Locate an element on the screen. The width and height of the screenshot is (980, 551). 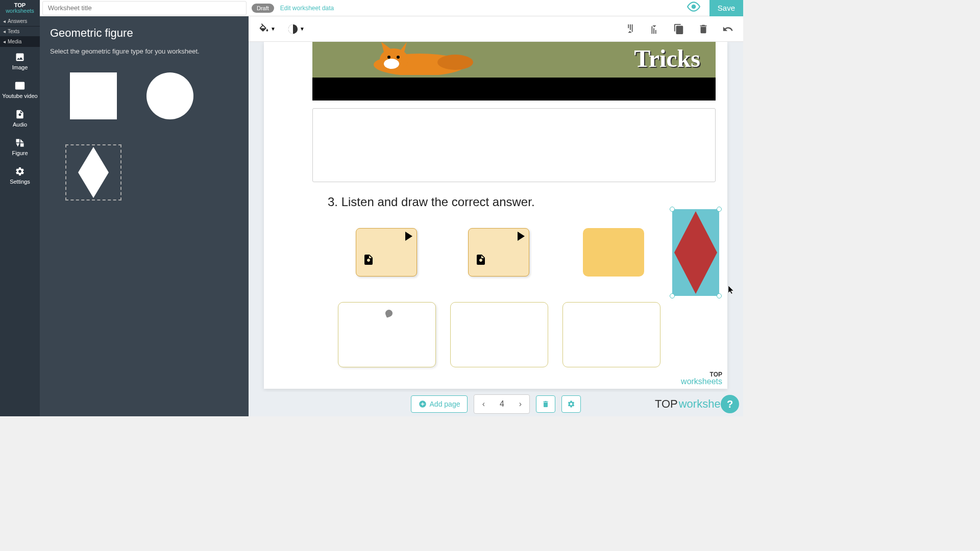
shape-option-square is located at coordinates (93, 96).